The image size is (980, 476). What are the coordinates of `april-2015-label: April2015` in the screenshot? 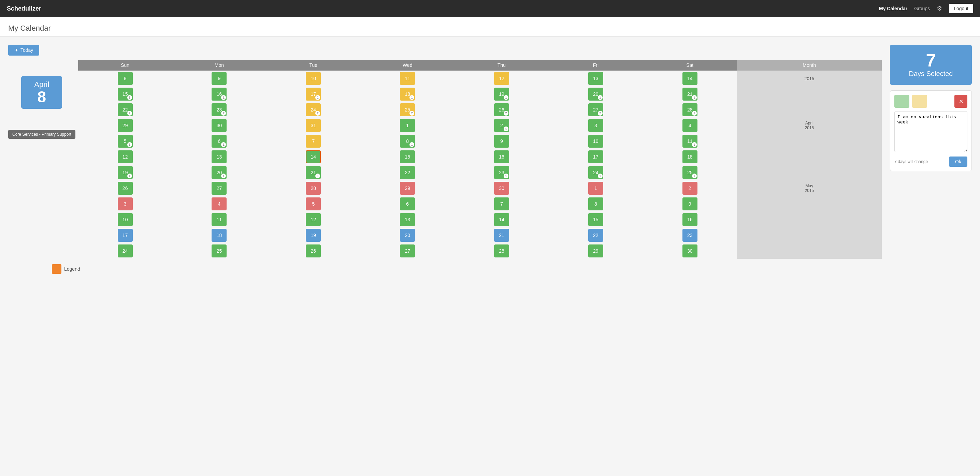 It's located at (810, 125).